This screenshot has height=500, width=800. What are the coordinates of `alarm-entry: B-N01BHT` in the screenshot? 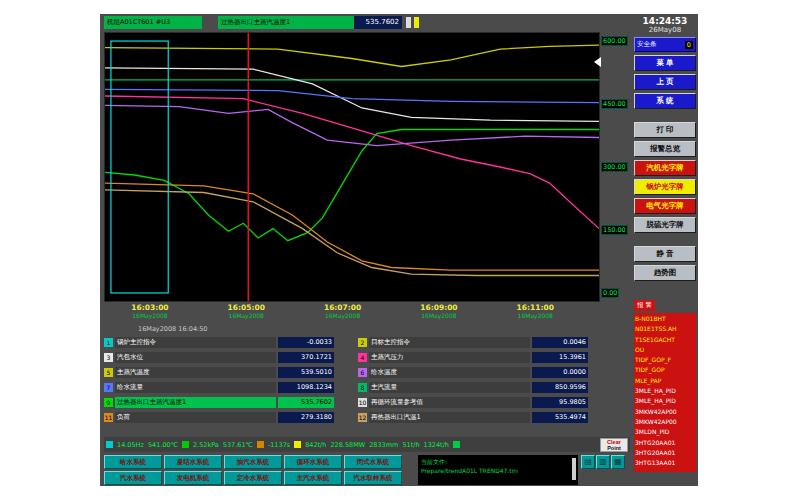 It's located at (665, 319).